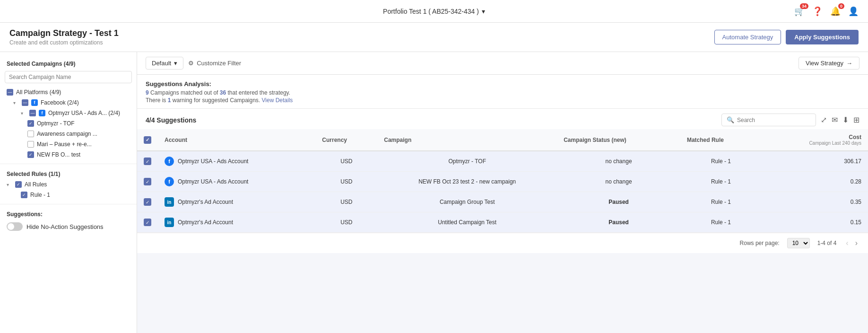  Describe the element at coordinates (68, 123) in the screenshot. I see `campaign-item-0: Optmyzr - TOF` at that location.